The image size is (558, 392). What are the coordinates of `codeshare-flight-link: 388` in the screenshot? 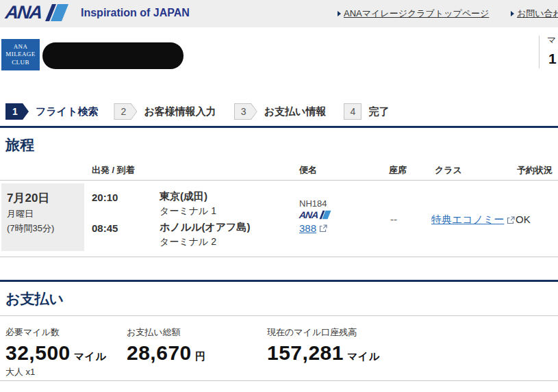 It's located at (308, 228).